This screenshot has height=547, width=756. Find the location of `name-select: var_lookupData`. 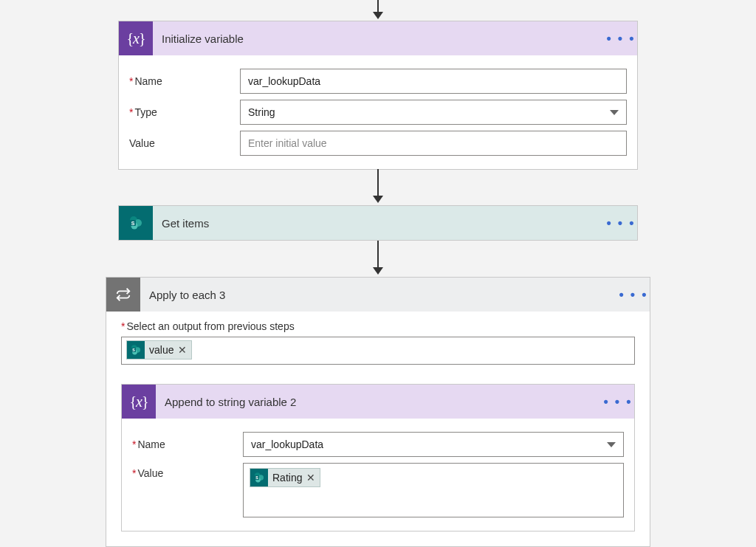

name-select: var_lookupData is located at coordinates (433, 444).